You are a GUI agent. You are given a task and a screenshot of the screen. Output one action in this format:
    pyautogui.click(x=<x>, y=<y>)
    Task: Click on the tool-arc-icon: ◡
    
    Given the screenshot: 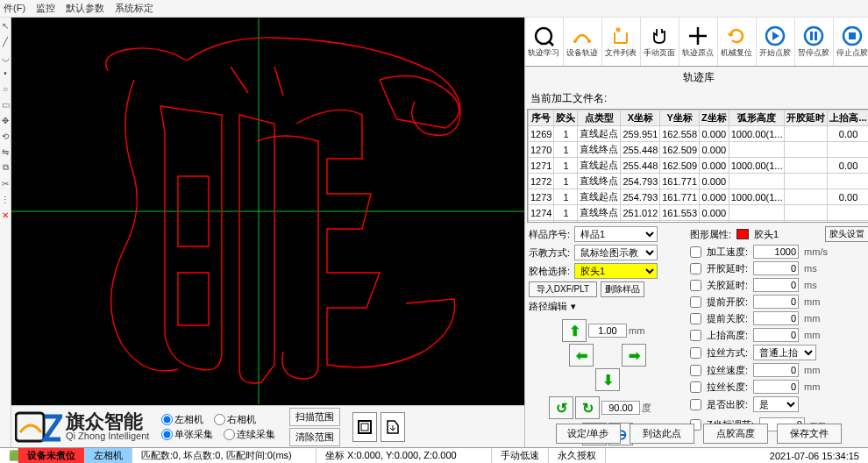 What is the action you would take?
    pyautogui.click(x=5, y=57)
    